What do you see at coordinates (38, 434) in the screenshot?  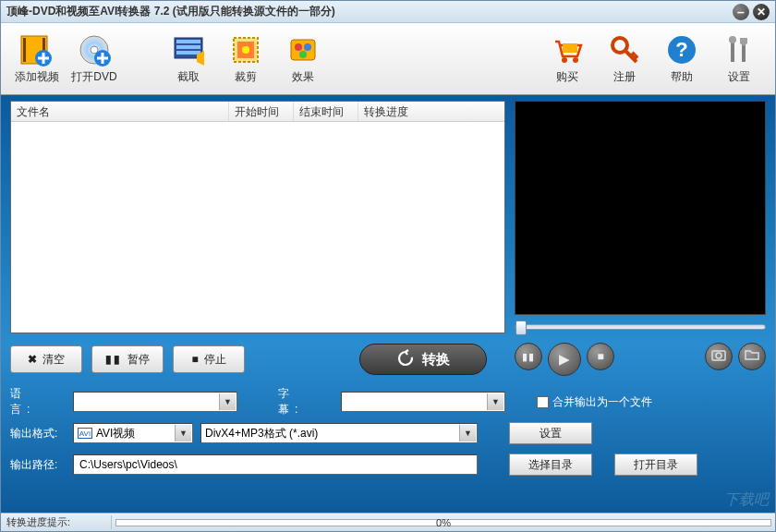 I see `out-format-label: 输出格式:` at bounding box center [38, 434].